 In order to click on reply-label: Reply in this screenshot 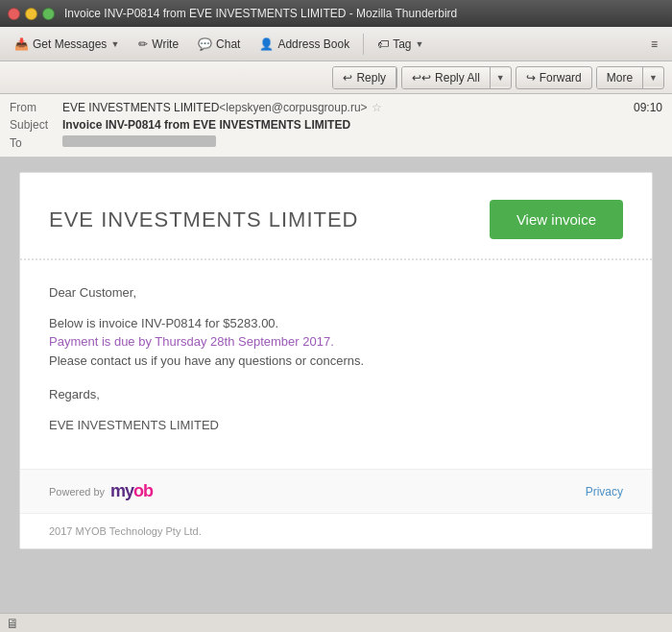, I will do `click(371, 78)`.